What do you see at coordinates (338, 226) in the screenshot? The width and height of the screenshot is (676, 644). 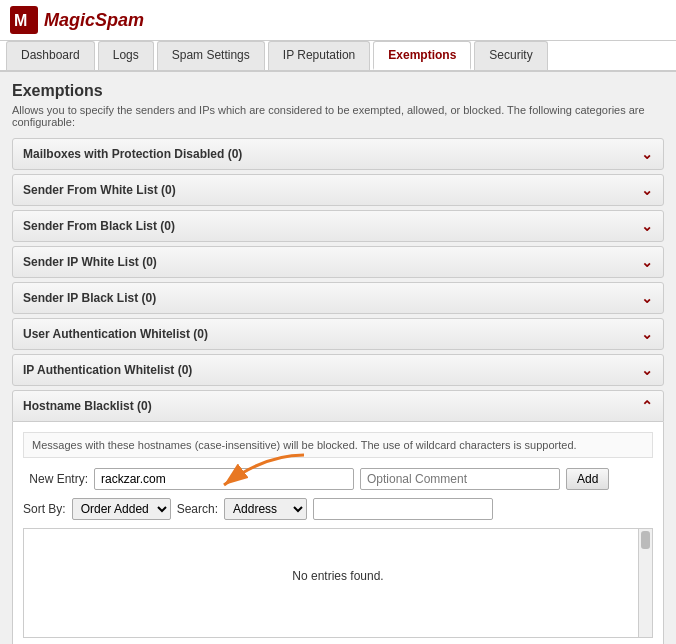 I see `accordion-header-sender-black: Sender From Black List (0) ⌄` at bounding box center [338, 226].